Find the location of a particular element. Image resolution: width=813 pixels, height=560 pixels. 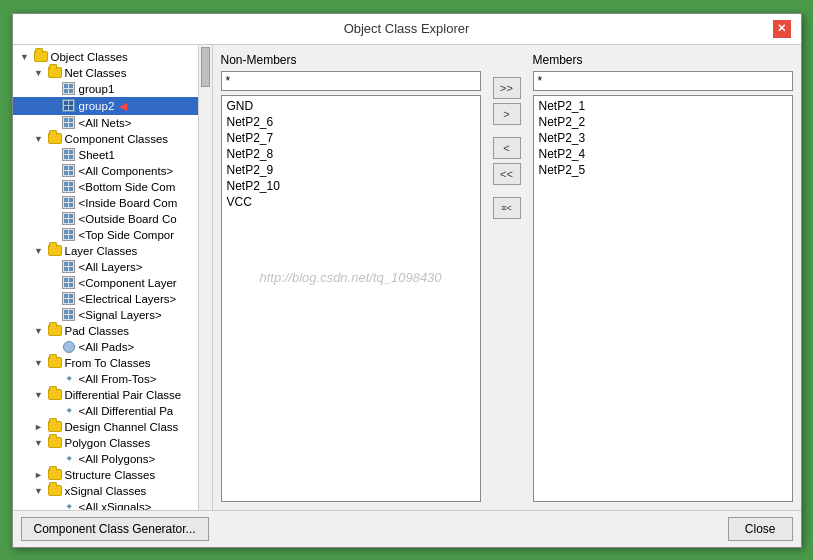

move-all-right-button: >> is located at coordinates (507, 88).